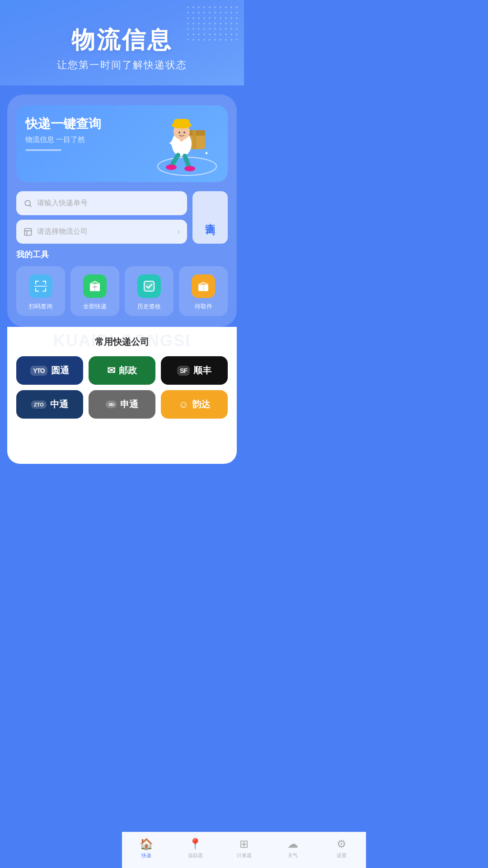 This screenshot has height=868, width=488. Describe the element at coordinates (122, 342) in the screenshot. I see `companies-title: 常用快递公司` at that location.